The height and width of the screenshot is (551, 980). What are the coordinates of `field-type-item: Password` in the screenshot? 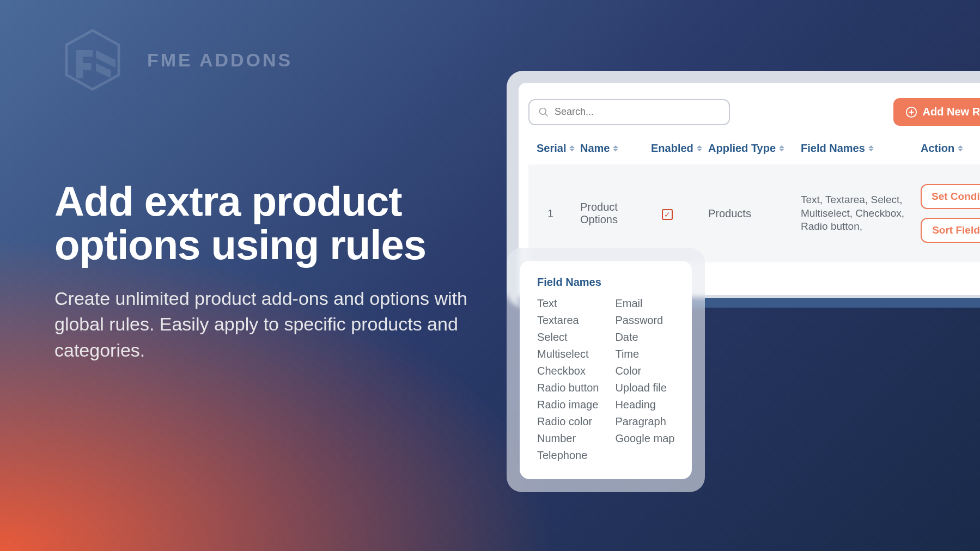 It's located at (645, 320).